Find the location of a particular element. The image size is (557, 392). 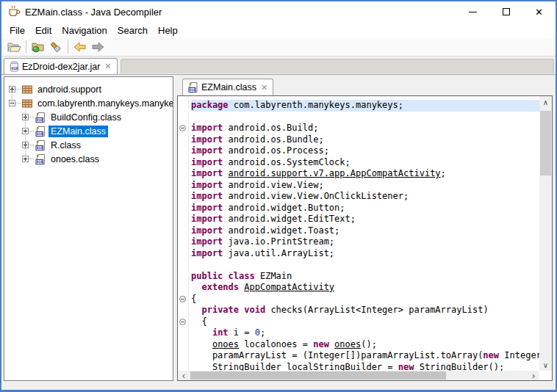

scroll-down-arrow: ∨ is located at coordinates (545, 365).